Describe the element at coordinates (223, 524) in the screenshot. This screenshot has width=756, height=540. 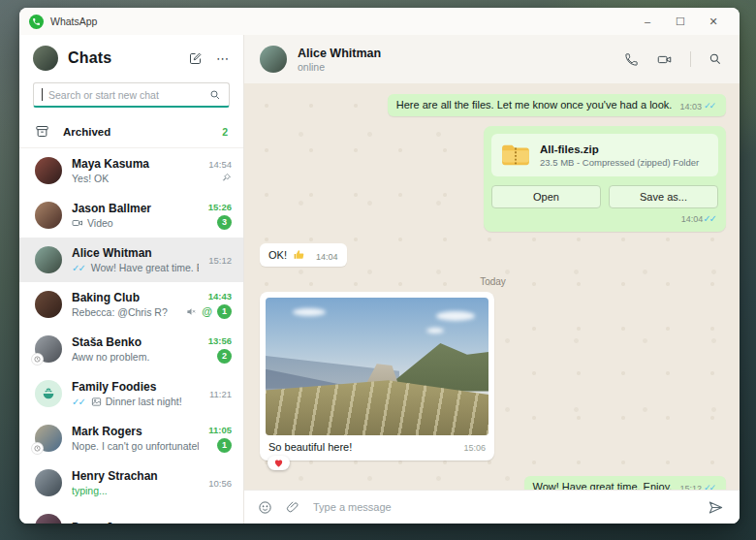
I see `chat-time: 8:32` at that location.